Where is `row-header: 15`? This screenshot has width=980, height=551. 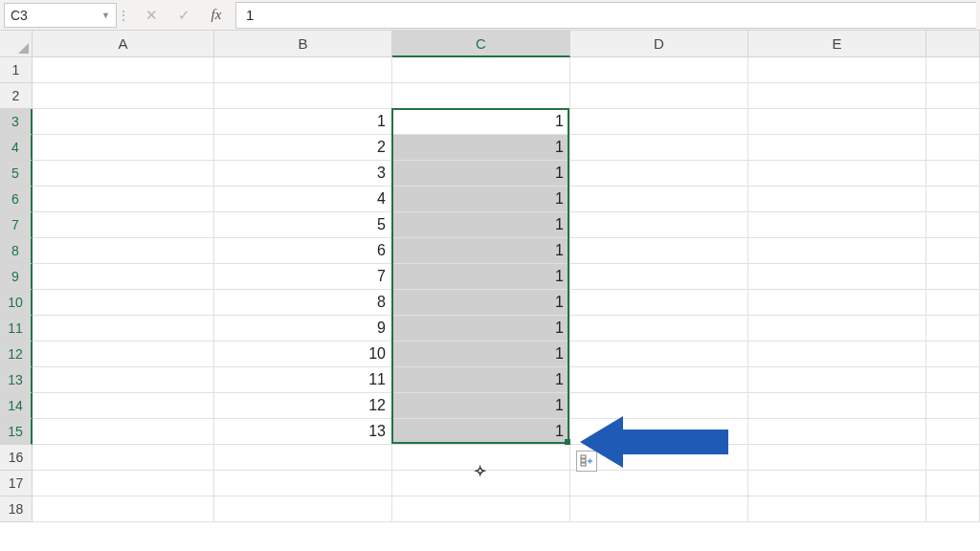
row-header: 15 is located at coordinates (16, 432).